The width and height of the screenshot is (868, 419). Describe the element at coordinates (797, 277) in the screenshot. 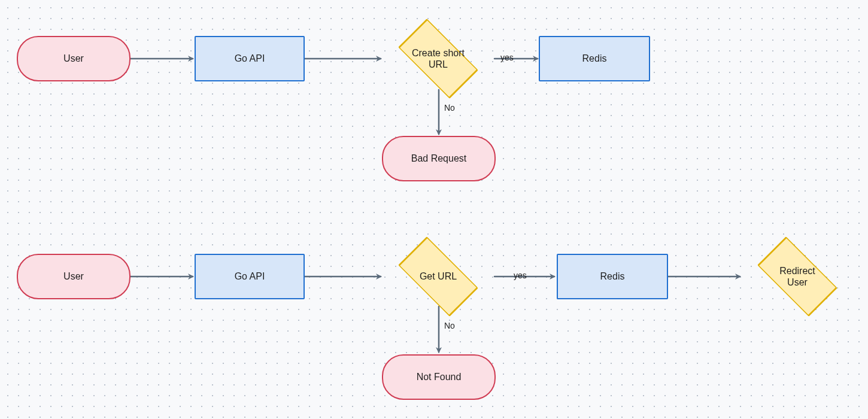

I see `node-redirect-user: Redirect User` at that location.